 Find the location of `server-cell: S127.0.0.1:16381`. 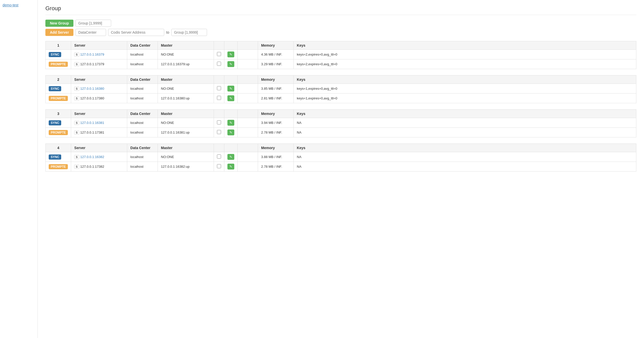

server-cell: S127.0.0.1:16381 is located at coordinates (99, 123).